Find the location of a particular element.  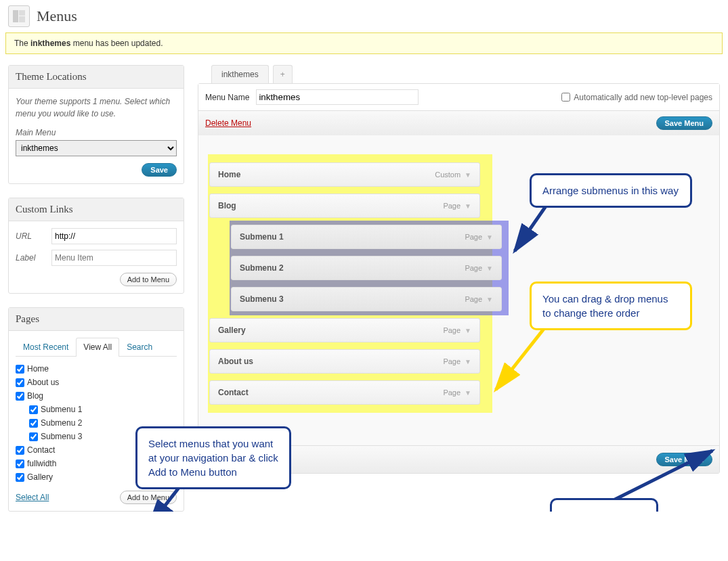

menu-item-title: Submenu 3 is located at coordinates (261, 299).